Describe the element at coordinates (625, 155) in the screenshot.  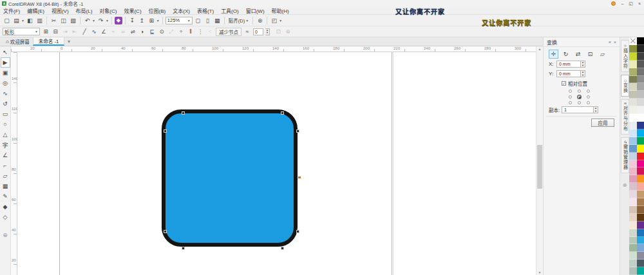
I see `docker-tab-undo-manager: ↺撤销管理器` at that location.